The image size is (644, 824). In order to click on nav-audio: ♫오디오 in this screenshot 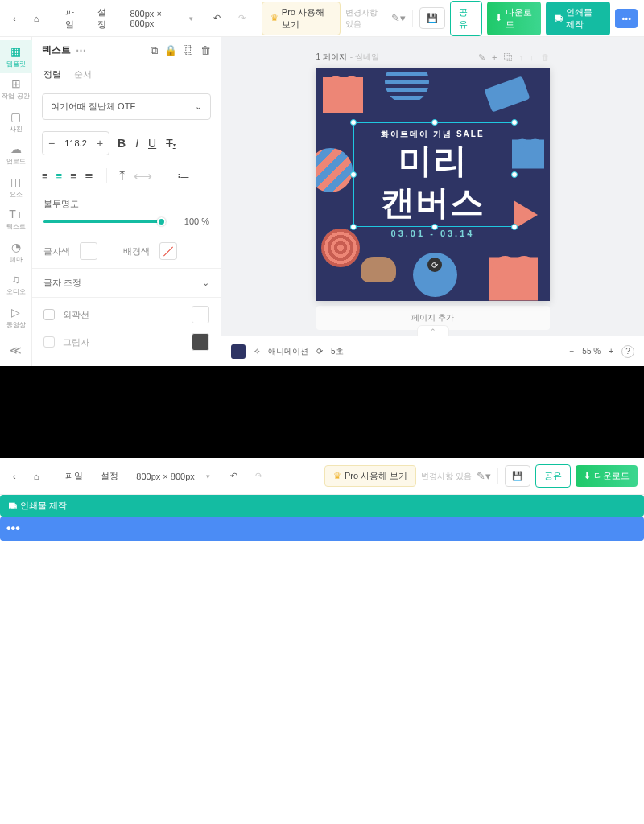, I will do `click(16, 285)`.